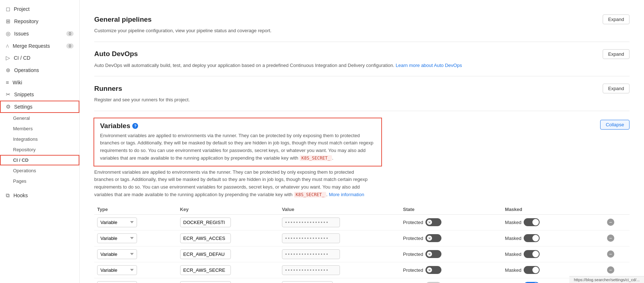  Describe the element at coordinates (40, 160) in the screenshot. I see `sidebar-subitem-cicd: CI / CD` at that location.